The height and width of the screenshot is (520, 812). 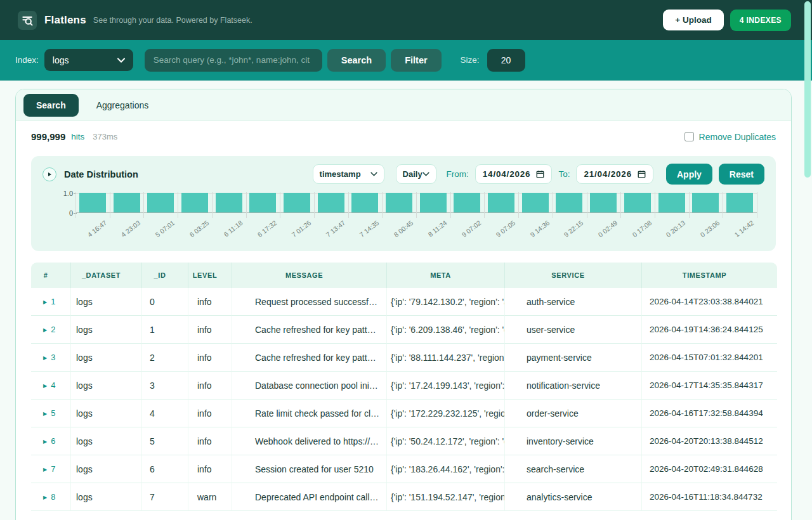 What do you see at coordinates (48, 137) in the screenshot?
I see `hits-count: 999,999` at bounding box center [48, 137].